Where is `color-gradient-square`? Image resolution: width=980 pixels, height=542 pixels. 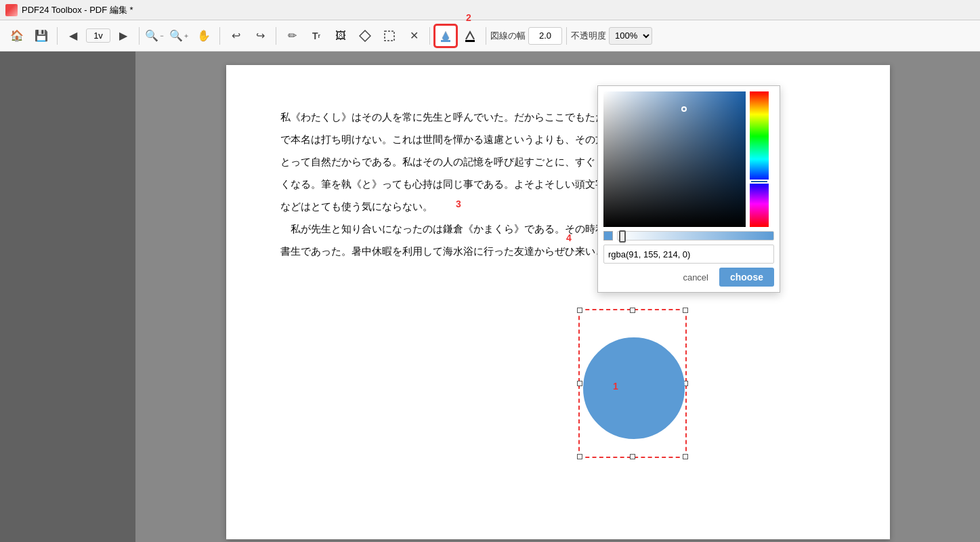
color-gradient-square is located at coordinates (675, 159).